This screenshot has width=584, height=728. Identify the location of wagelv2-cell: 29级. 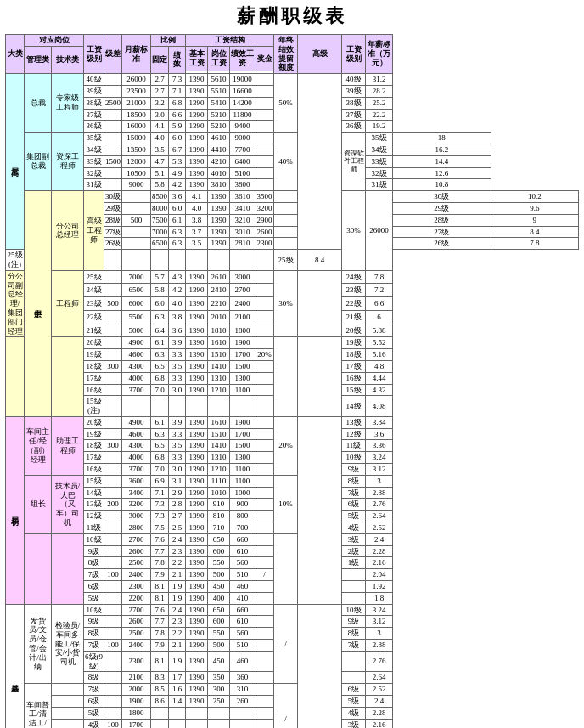
(442, 208).